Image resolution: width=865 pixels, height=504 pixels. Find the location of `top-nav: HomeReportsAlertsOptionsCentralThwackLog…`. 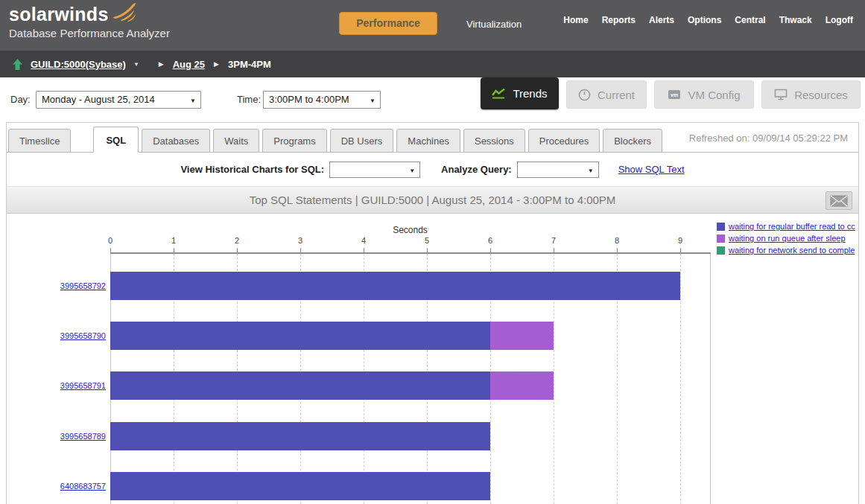

top-nav: HomeReportsAlertsOptionsCentralThwackLog… is located at coordinates (708, 20).